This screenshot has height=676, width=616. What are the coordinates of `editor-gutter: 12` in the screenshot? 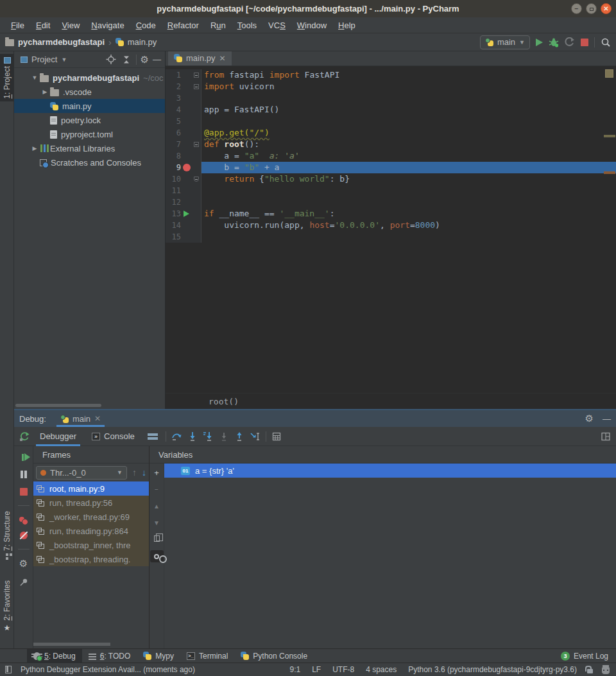 It's located at (184, 202).